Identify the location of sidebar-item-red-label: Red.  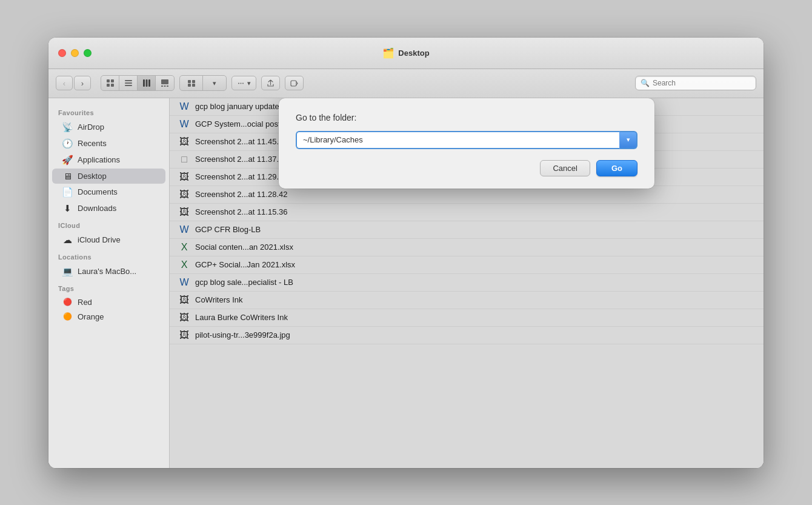
(85, 302).